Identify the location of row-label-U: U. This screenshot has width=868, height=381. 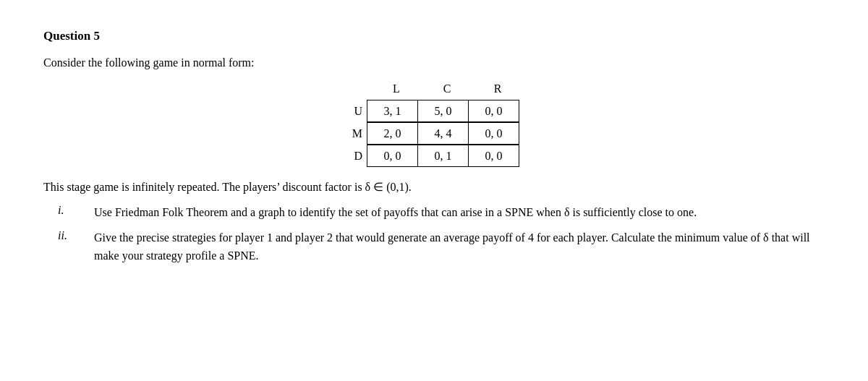
(356, 111).